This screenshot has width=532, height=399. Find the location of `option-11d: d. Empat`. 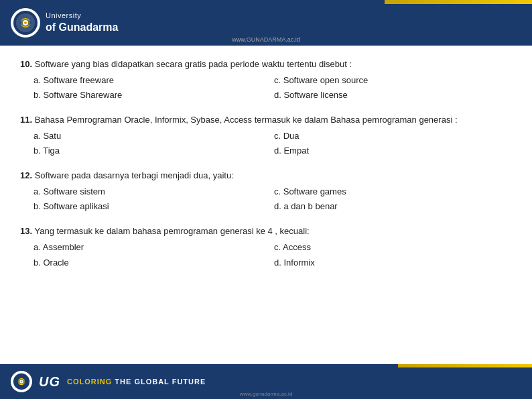

option-11d: d. Empat is located at coordinates (391, 152).